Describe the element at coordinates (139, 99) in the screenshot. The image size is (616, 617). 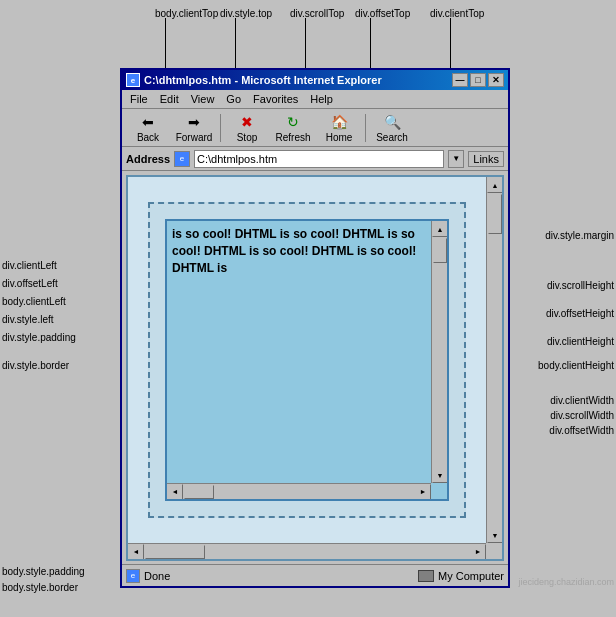
I see `menu-file: File` at that location.